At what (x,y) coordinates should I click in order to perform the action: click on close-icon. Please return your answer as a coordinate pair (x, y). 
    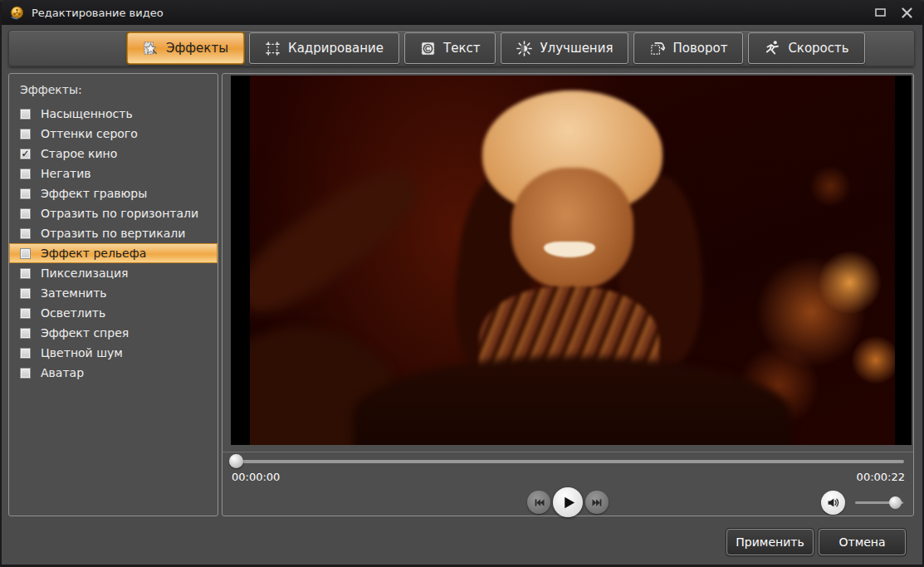
    Looking at the image, I should click on (907, 12).